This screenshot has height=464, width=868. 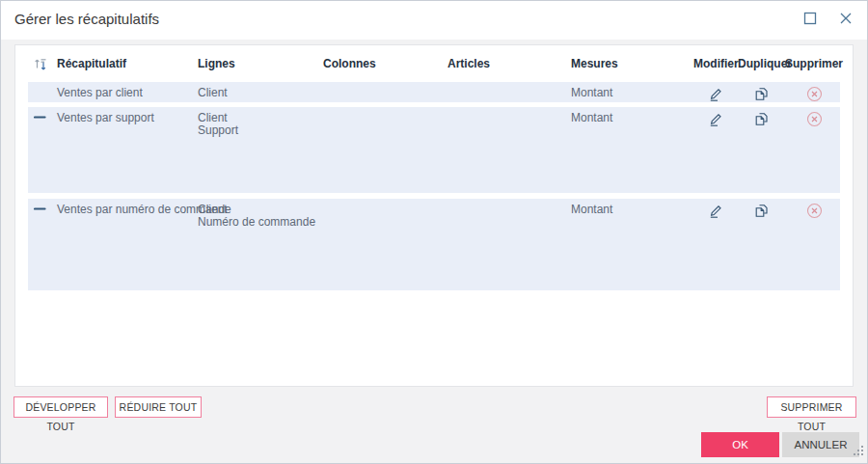 What do you see at coordinates (260, 94) in the screenshot?
I see `row-lignes: Client` at bounding box center [260, 94].